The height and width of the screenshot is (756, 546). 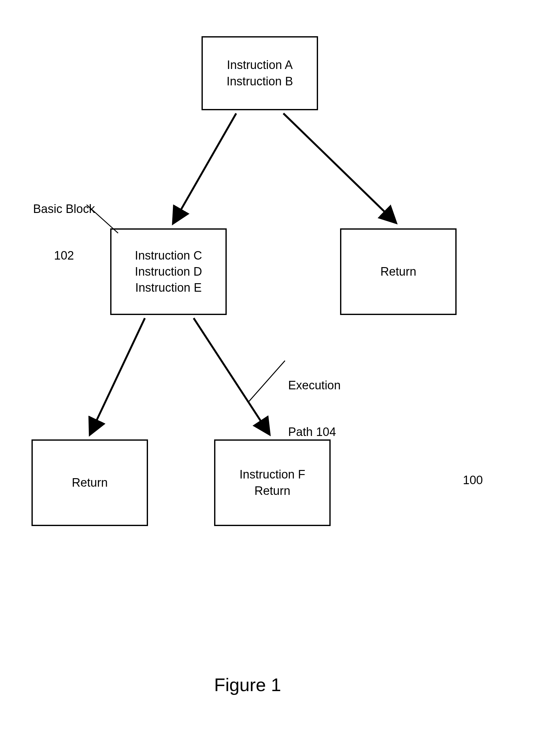 What do you see at coordinates (169, 272) in the screenshot?
I see `node-instruction-cde: Instruction C Instruction D Instruction …` at bounding box center [169, 272].